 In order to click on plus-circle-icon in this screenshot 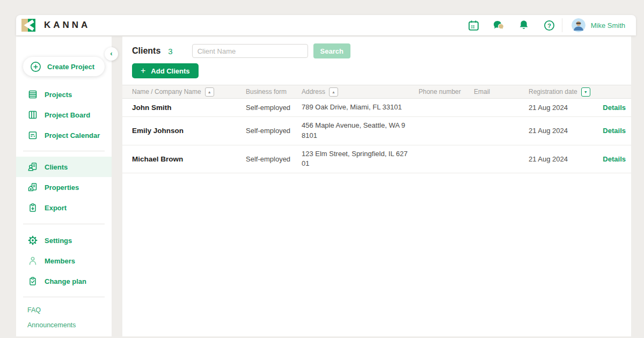, I will do `click(35, 67)`.